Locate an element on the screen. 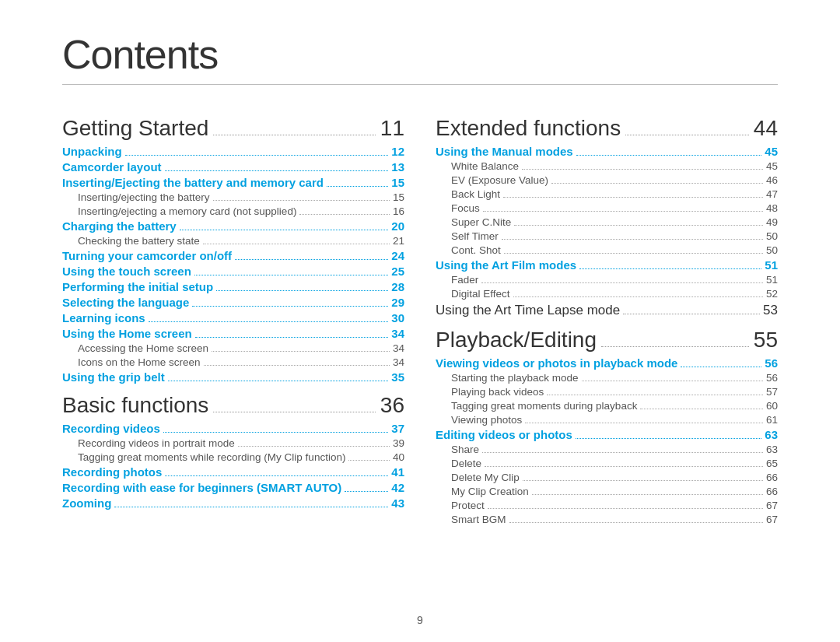 This screenshot has height=642, width=840. toc-entry: Using the Manual modes45 is located at coordinates (607, 151).